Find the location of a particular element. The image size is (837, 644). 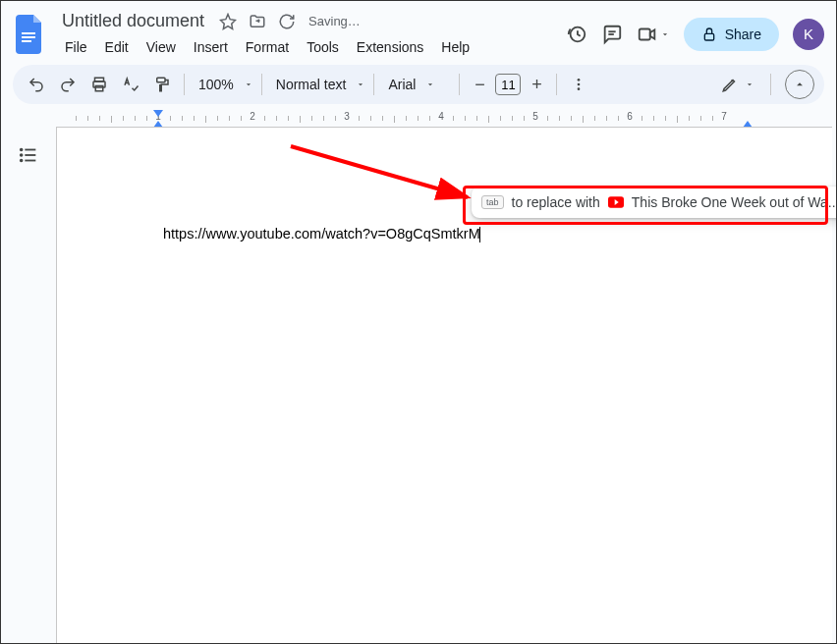

font-size-input is located at coordinates (508, 84).